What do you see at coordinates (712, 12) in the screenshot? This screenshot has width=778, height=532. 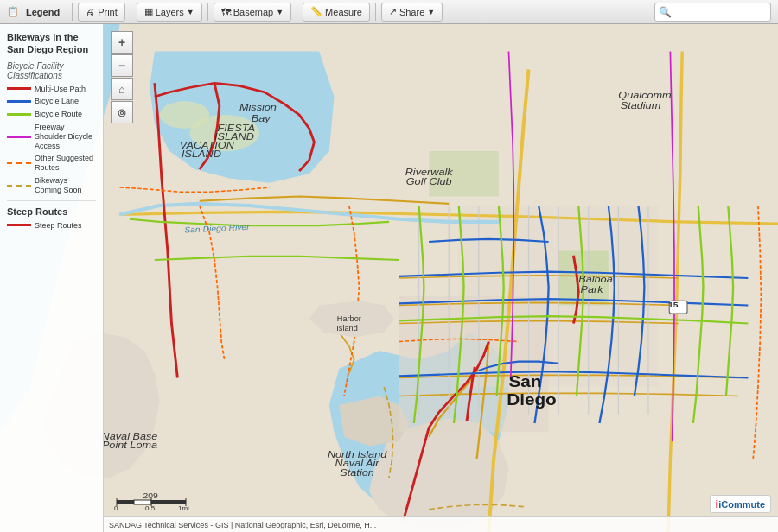 I see `search-box: 🔍` at bounding box center [712, 12].